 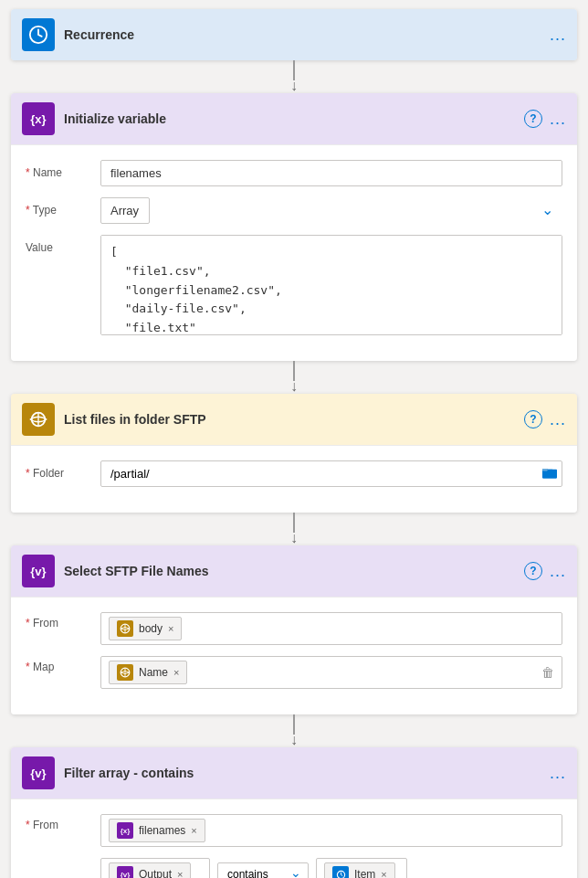 What do you see at coordinates (558, 773) in the screenshot?
I see `filter-array-more-button: ...` at bounding box center [558, 773].